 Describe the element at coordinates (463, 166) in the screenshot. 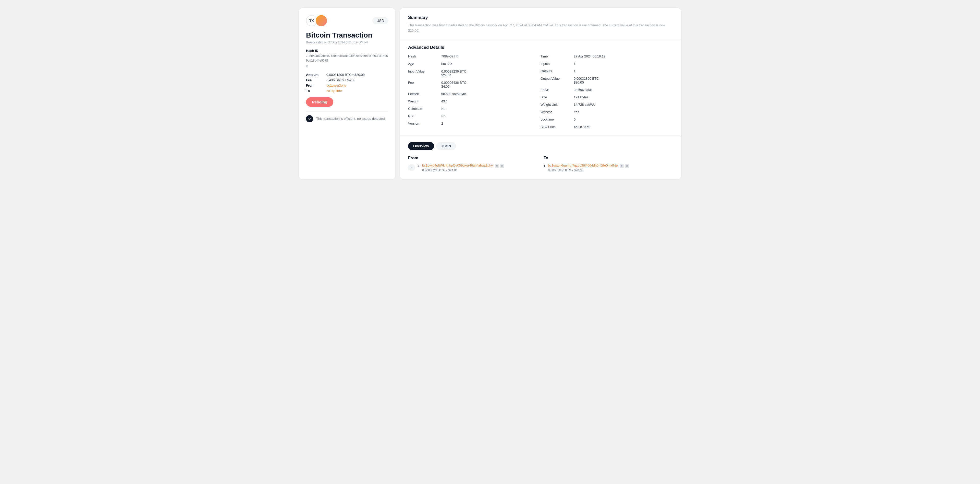

I see `from-address: bc1qwld4qftWknthkpf0v059qxqr46ahflahaa3p…` at that location.